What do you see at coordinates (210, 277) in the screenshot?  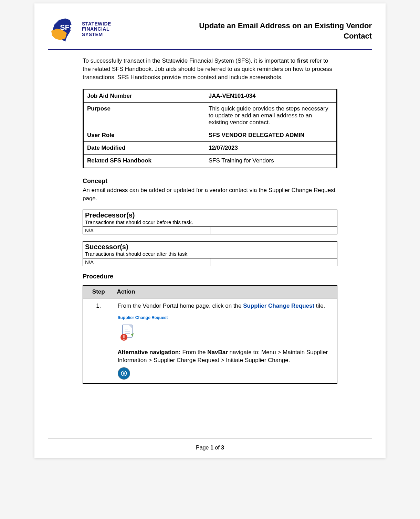 I see `procedure-heading: Procedure` at bounding box center [210, 277].